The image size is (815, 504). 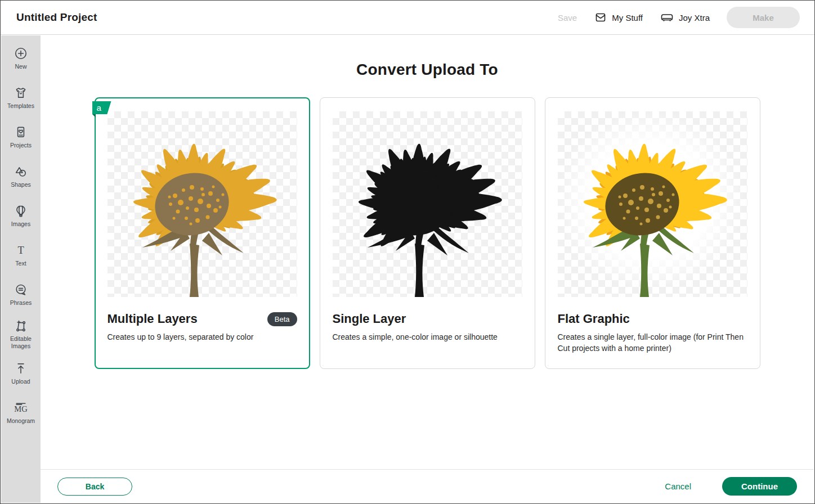 What do you see at coordinates (21, 326) in the screenshot?
I see `vector-nodes-icon` at bounding box center [21, 326].